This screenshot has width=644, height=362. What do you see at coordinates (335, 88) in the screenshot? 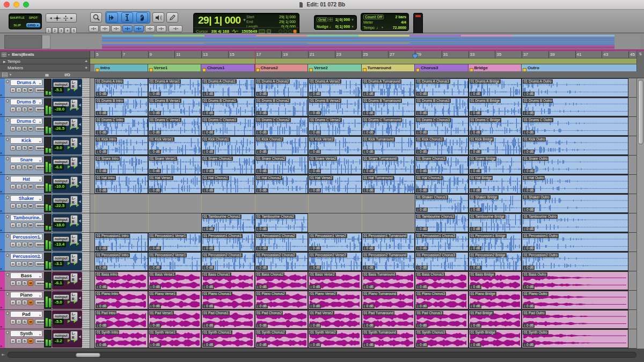
I see `audio-clip: 01 Drums A Verse2↕ 0 dB` at bounding box center [335, 88].